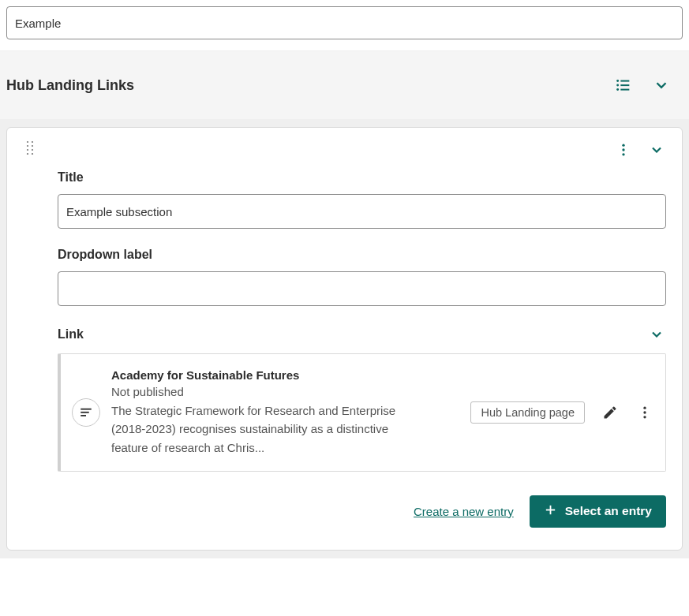  What do you see at coordinates (286, 375) in the screenshot?
I see `entry-title: Academy for Sustainable Futures` at bounding box center [286, 375].